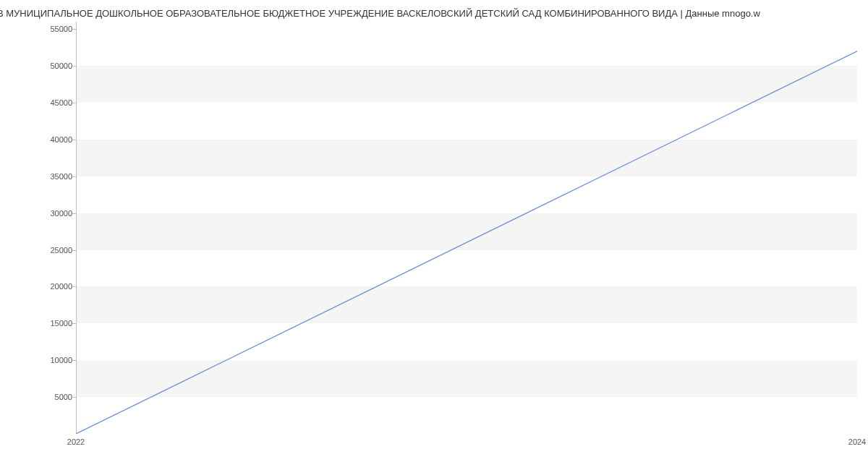 Image resolution: width=868 pixels, height=470 pixels. What do you see at coordinates (857, 442) in the screenshot?
I see `x-tick-label: 2024` at bounding box center [857, 442].